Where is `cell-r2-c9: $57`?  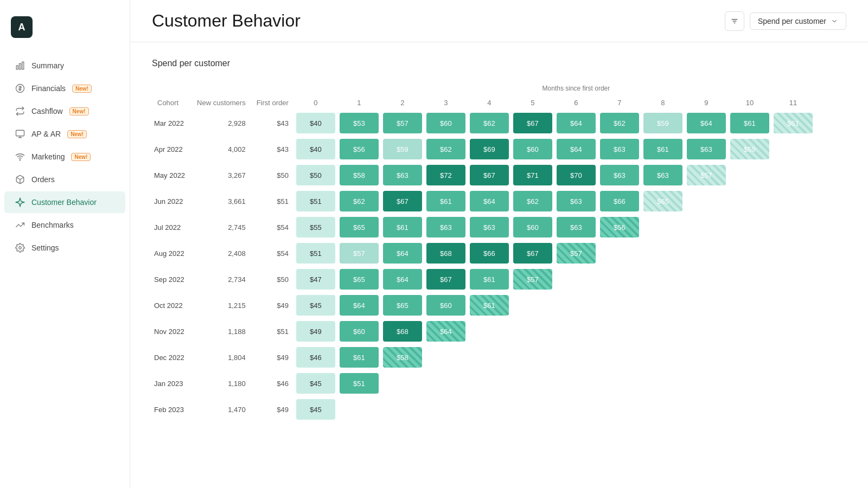
cell-r2-c9: $57 is located at coordinates (706, 175).